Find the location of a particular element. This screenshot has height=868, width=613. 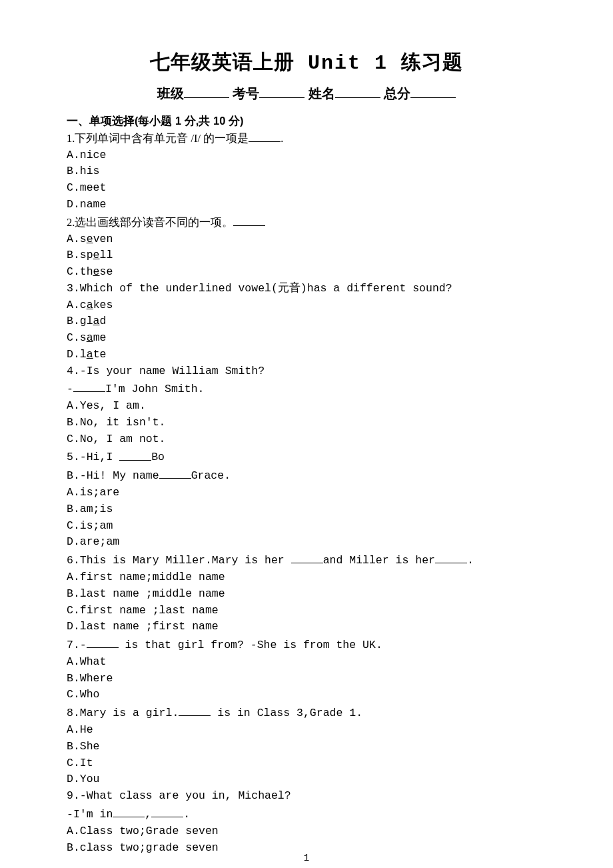

q8-option-d: D.You is located at coordinates (306, 780).